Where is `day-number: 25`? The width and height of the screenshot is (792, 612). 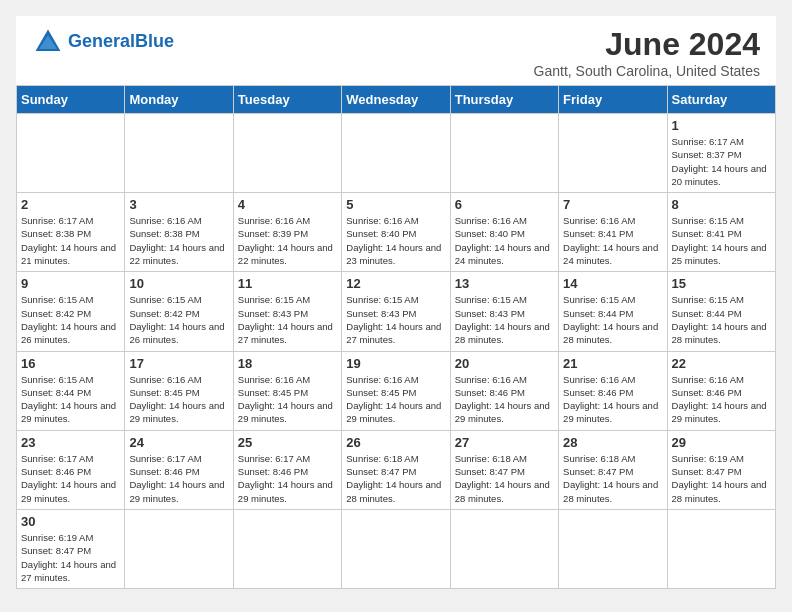
day-number: 25 is located at coordinates (288, 442).